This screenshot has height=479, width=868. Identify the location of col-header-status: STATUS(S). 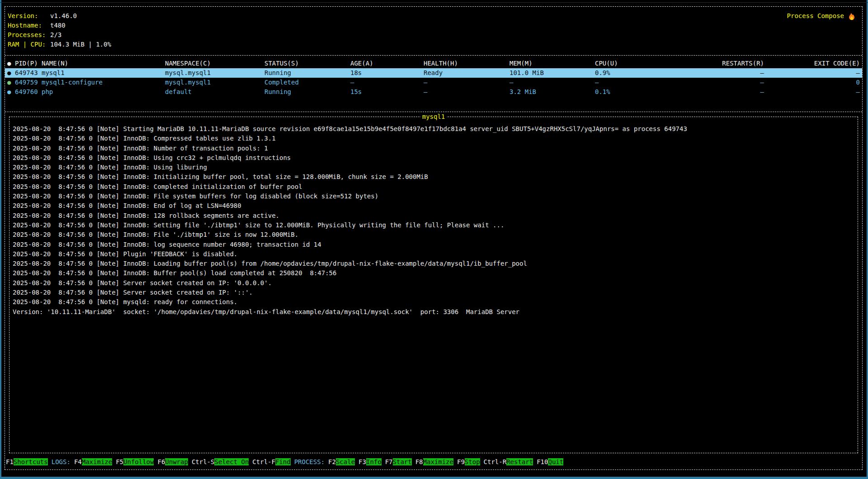
(282, 63).